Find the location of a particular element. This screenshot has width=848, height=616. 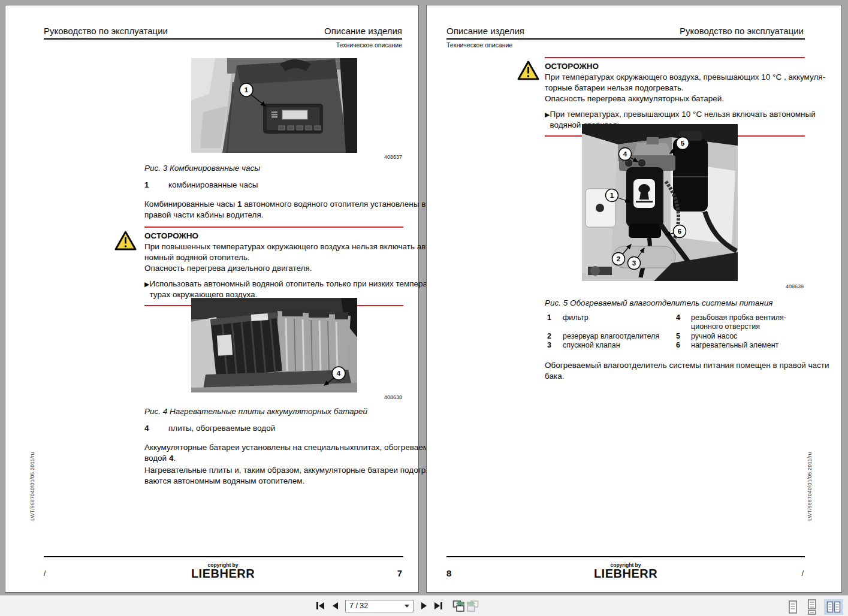

svg-text: 6 is located at coordinates (680, 231).